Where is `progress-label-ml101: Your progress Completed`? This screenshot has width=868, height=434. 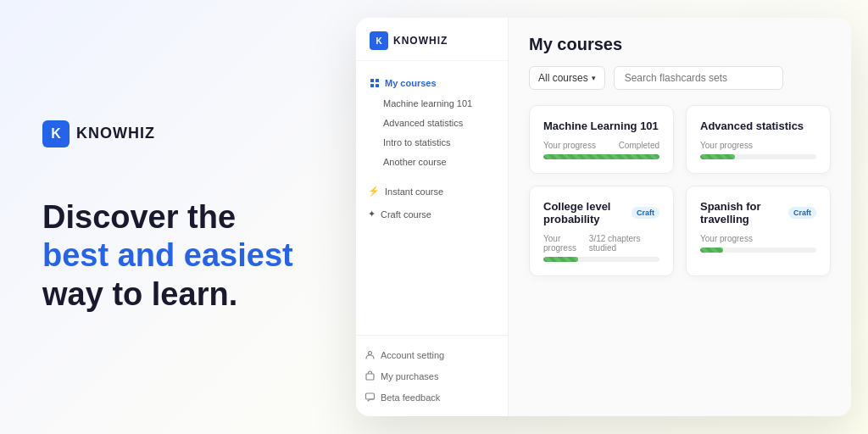
progress-label-ml101: Your progress Completed is located at coordinates (602, 146).